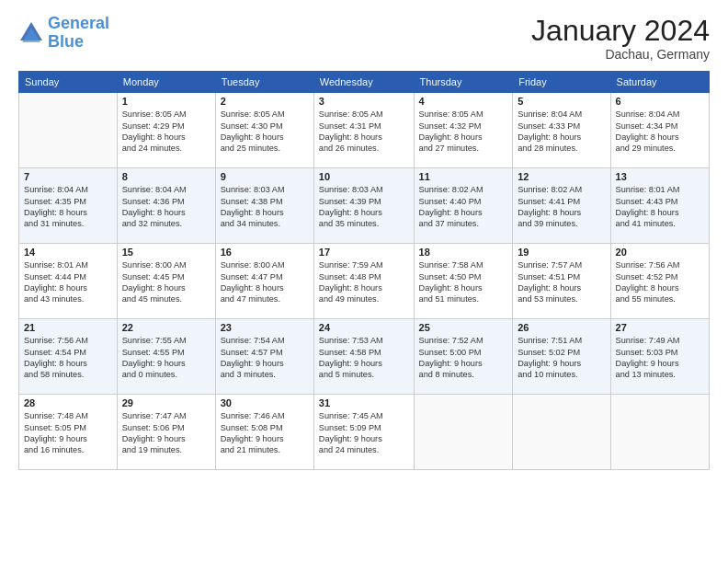 Image resolution: width=728 pixels, height=563 pixels. Describe the element at coordinates (166, 252) in the screenshot. I see `day-number: 15` at that location.